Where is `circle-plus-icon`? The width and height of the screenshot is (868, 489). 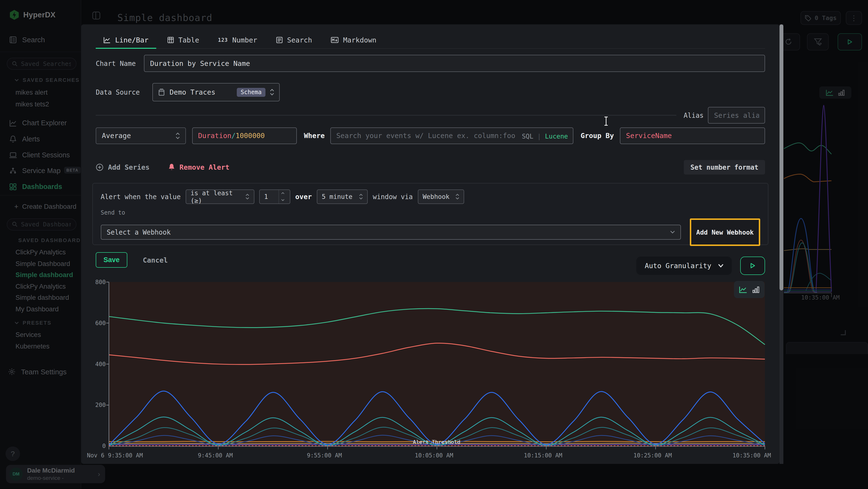 circle-plus-icon is located at coordinates (100, 167).